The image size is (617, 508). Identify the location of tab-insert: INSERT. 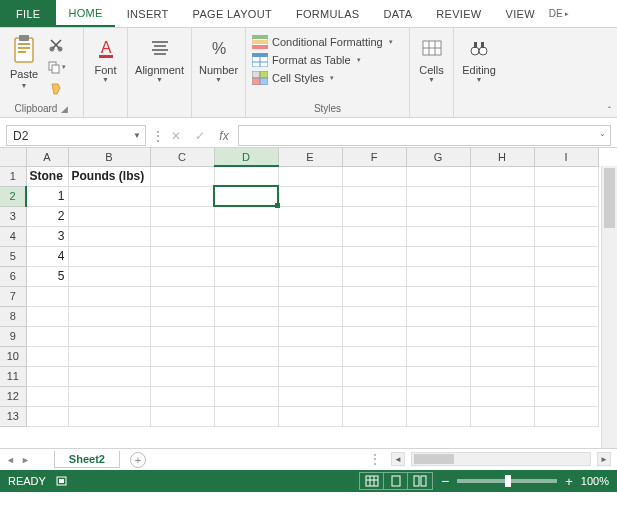
(148, 14).